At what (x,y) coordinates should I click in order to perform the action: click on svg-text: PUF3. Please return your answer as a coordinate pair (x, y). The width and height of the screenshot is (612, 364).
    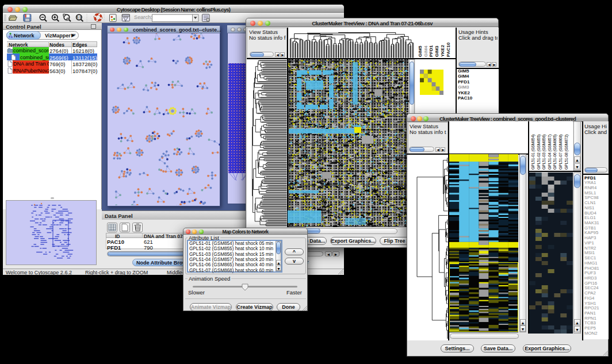
    Looking at the image, I should click on (590, 273).